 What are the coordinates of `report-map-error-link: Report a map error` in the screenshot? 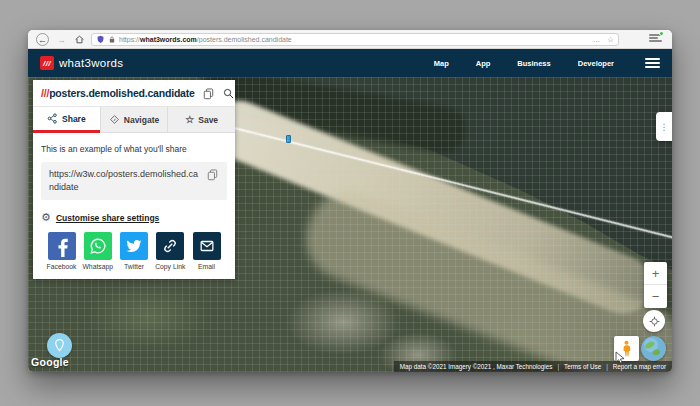 It's located at (640, 366).